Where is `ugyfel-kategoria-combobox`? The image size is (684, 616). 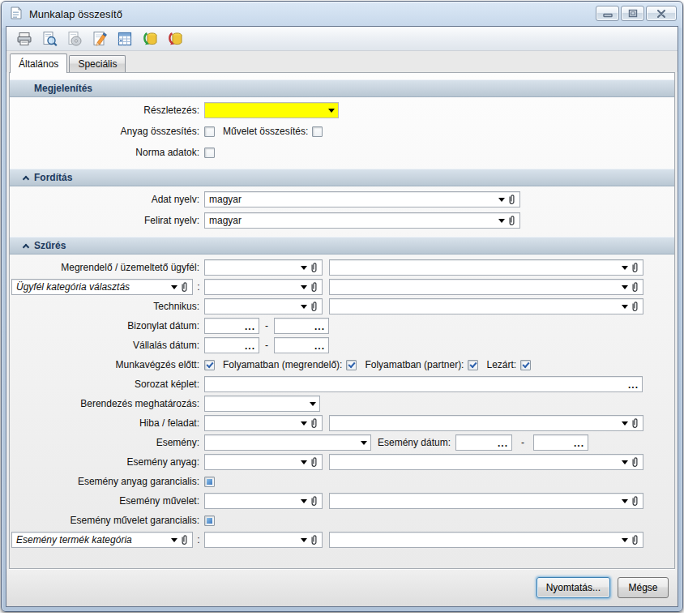 ugyfel-kategoria-combobox is located at coordinates (263, 287).